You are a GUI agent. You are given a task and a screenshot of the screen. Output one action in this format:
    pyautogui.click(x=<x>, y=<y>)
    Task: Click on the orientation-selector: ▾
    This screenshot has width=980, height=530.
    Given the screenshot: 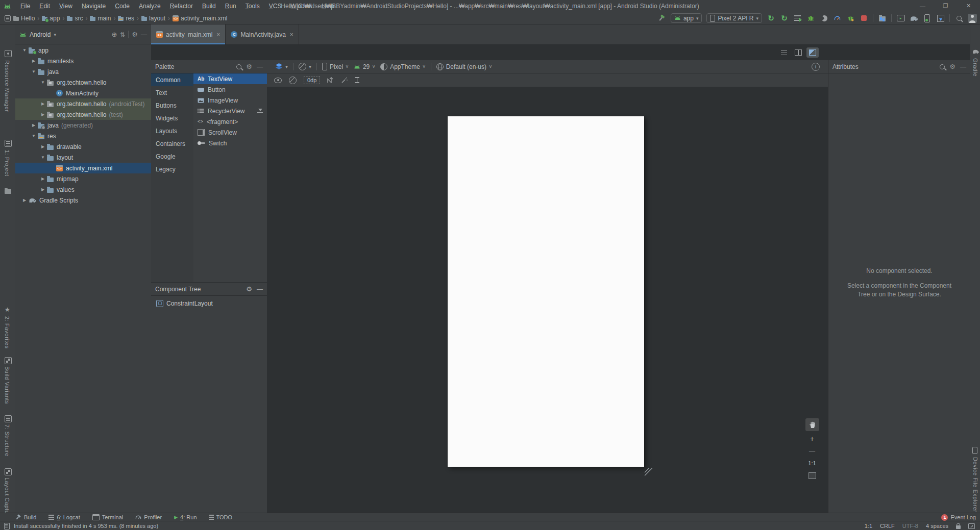 What is the action you would take?
    pyautogui.click(x=305, y=66)
    